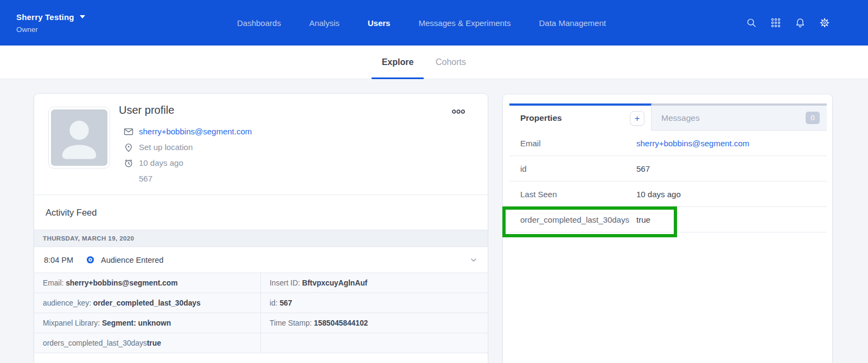  Describe the element at coordinates (668, 220) in the screenshot. I see `property-row-order-completed: order_completed_last_30days true` at that location.